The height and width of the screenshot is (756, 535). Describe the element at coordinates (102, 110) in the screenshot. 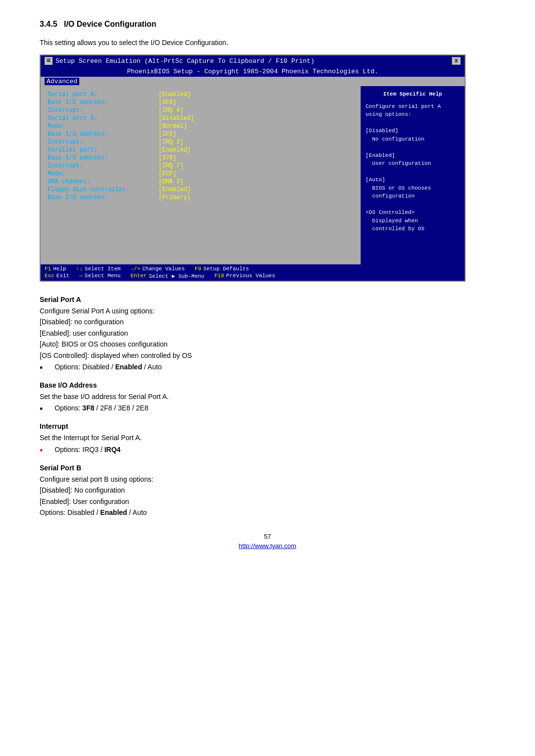

I see `bios-label-interrupt-a: Interrupt:` at that location.